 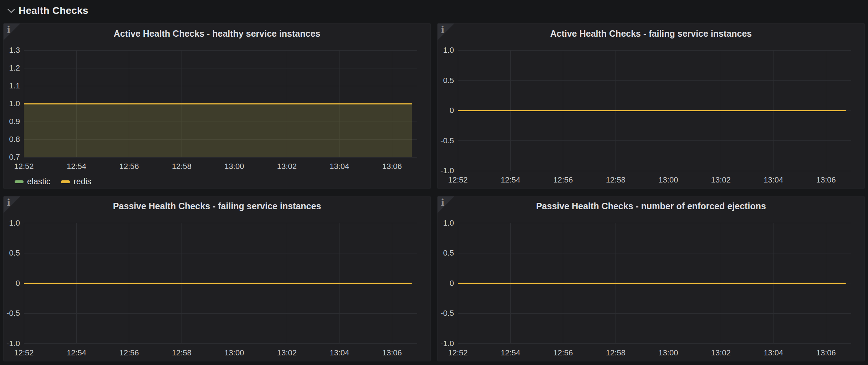 I want to click on panel-title: Active Health Checks - failing service i…, so click(x=651, y=34).